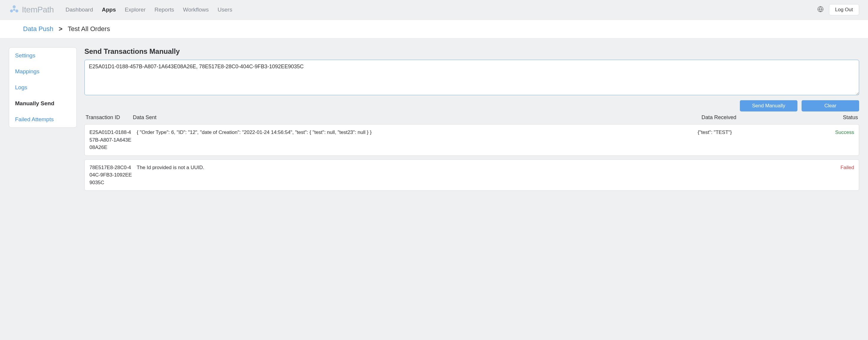 The image size is (868, 340). Describe the element at coordinates (43, 55) in the screenshot. I see `sidebar-item-settings: Settings` at that location.